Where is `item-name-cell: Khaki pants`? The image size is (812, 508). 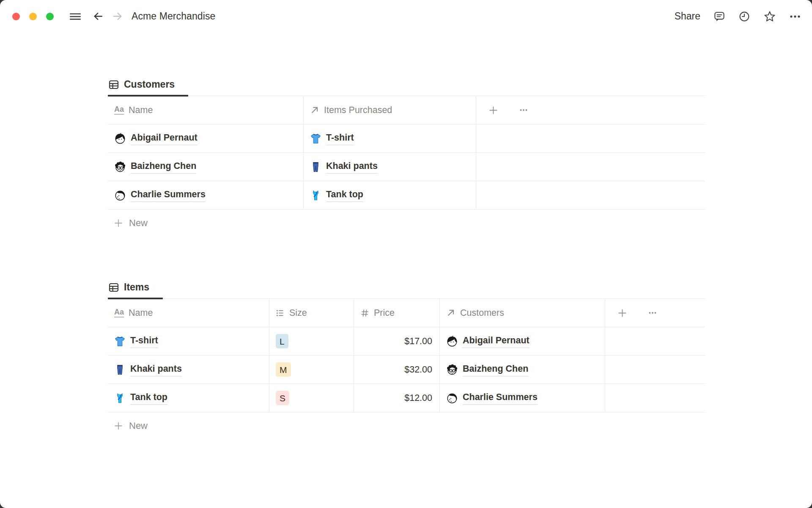 item-name-cell: Khaki pants is located at coordinates (189, 370).